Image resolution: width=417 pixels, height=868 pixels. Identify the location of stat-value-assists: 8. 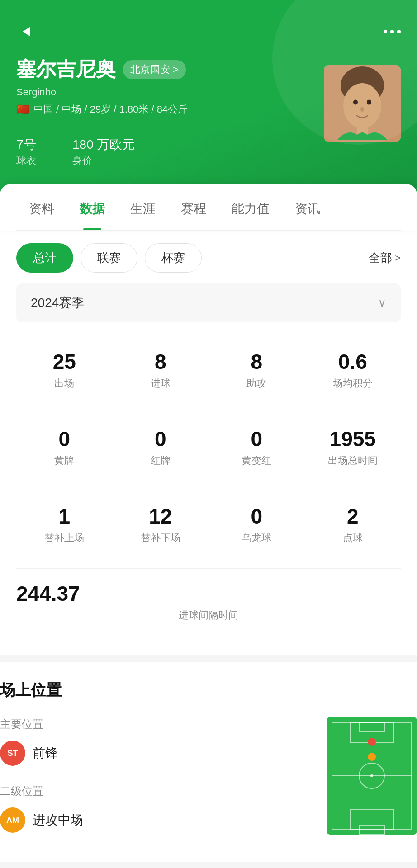
(256, 362).